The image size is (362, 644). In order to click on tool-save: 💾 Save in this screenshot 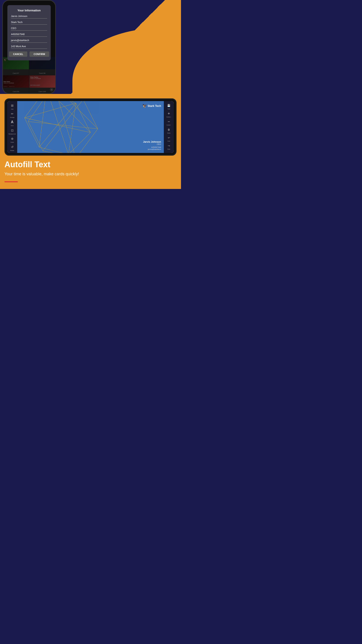, I will do `click(169, 106)`.